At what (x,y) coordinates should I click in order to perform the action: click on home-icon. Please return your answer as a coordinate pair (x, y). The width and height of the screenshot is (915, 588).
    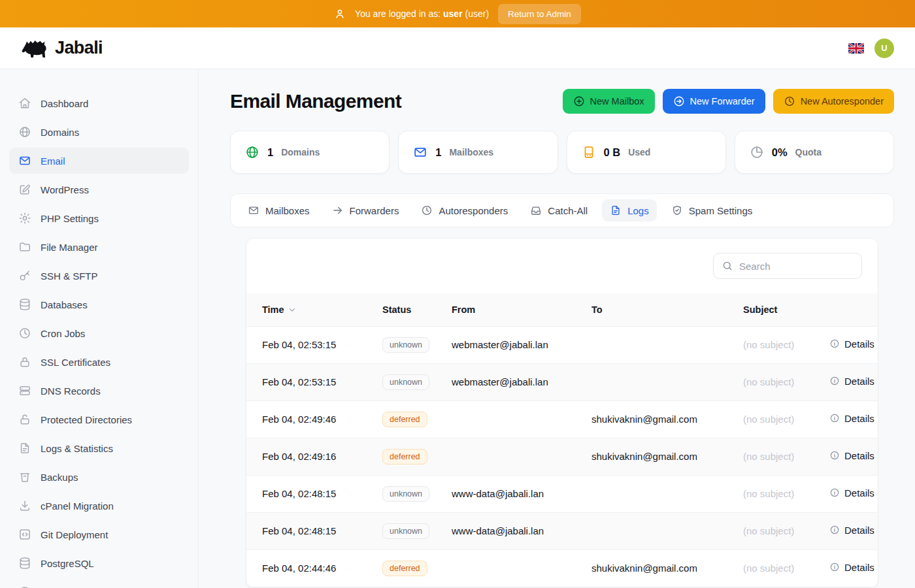
    Looking at the image, I should click on (25, 103).